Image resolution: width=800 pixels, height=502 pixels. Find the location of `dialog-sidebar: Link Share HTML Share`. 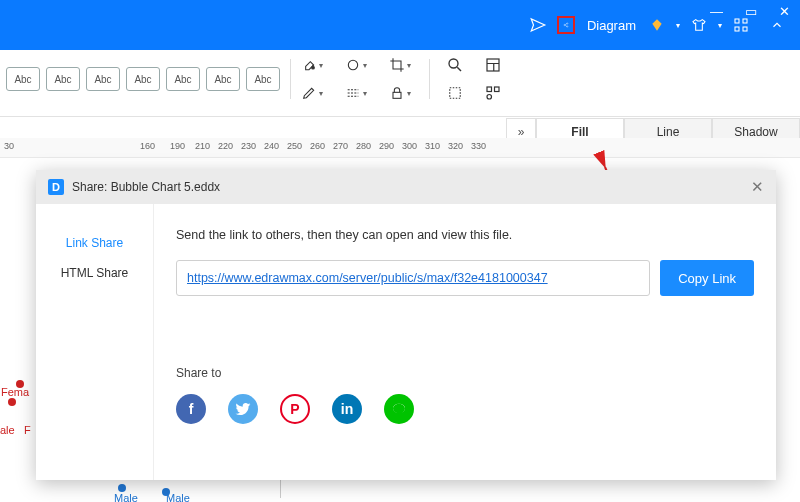

dialog-sidebar: Link Share HTML Share is located at coordinates (95, 342).